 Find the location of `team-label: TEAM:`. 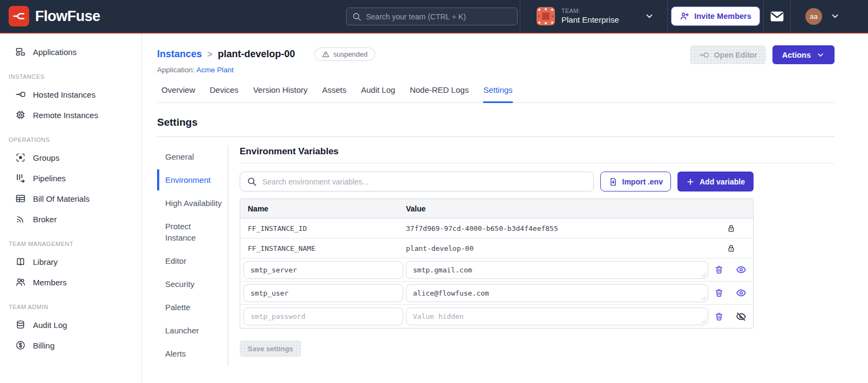

team-label: TEAM: is located at coordinates (591, 11).